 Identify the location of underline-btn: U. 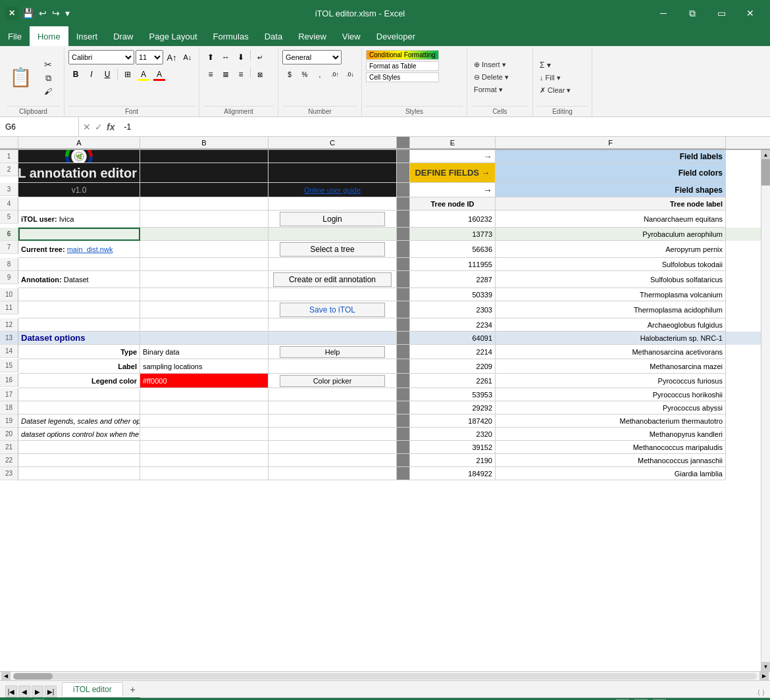
(107, 74).